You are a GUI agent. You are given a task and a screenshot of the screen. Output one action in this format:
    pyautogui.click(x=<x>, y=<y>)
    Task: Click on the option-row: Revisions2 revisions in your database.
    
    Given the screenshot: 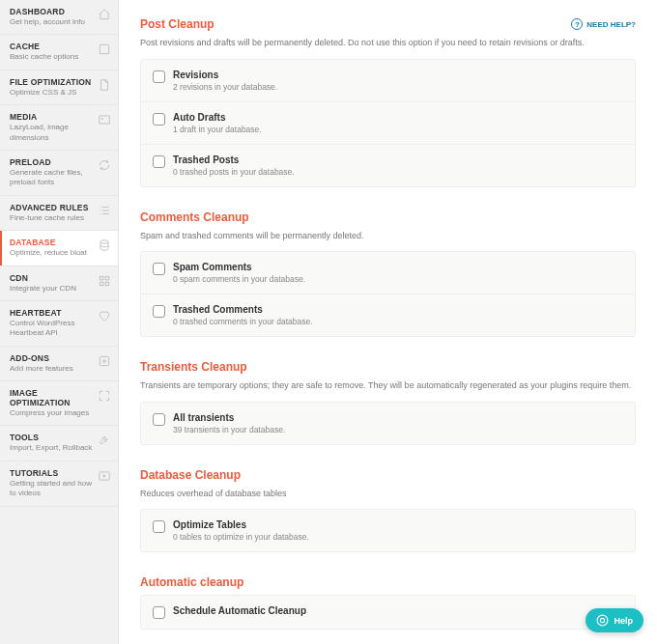 What is the action you would take?
    pyautogui.click(x=388, y=81)
    